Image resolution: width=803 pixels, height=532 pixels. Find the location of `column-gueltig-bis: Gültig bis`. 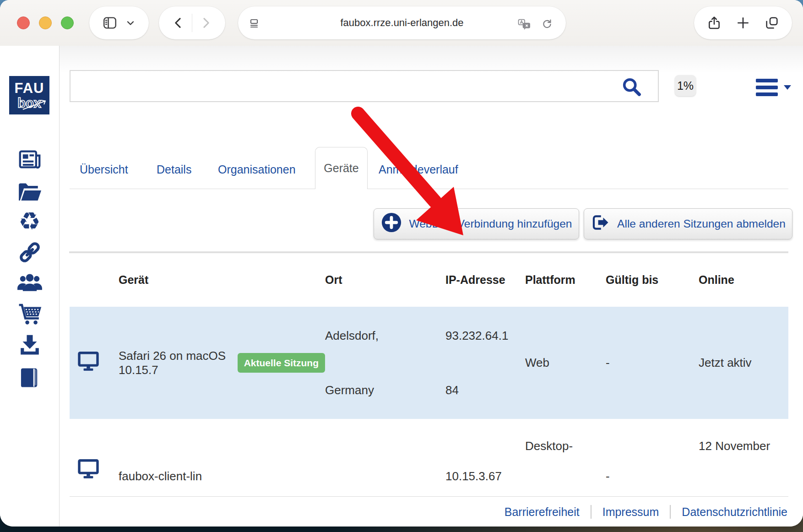

column-gueltig-bis: Gültig bis is located at coordinates (652, 280).